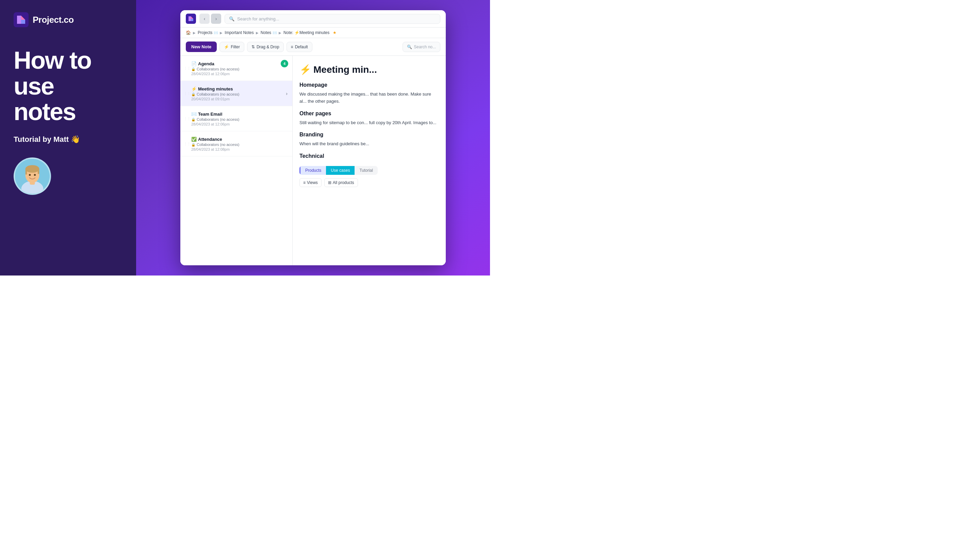 The image size is (980, 551). I want to click on logo-text: Project.co, so click(53, 20).